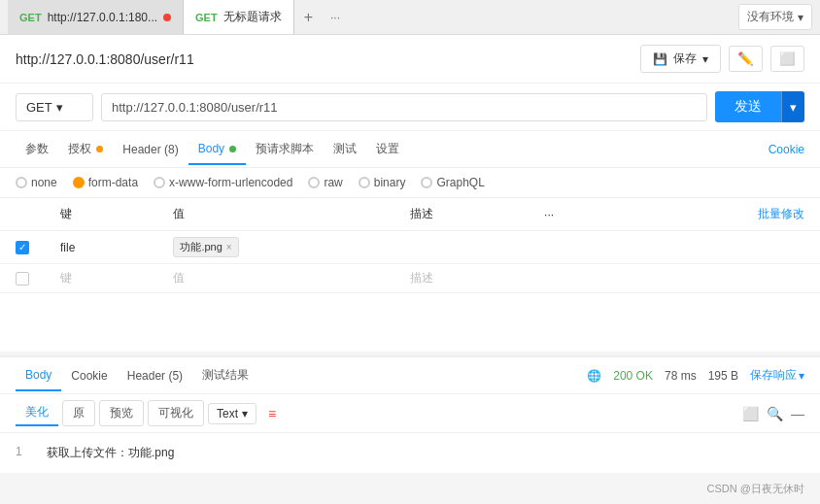 Image resolution: width=820 pixels, height=504 pixels. I want to click on response-tab-tests: 测试结果, so click(225, 375).